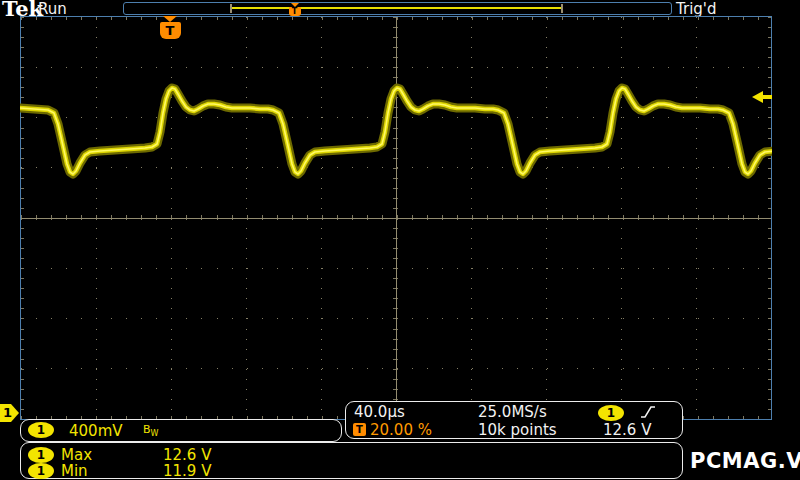  I want to click on record-waveform-line, so click(397, 8).